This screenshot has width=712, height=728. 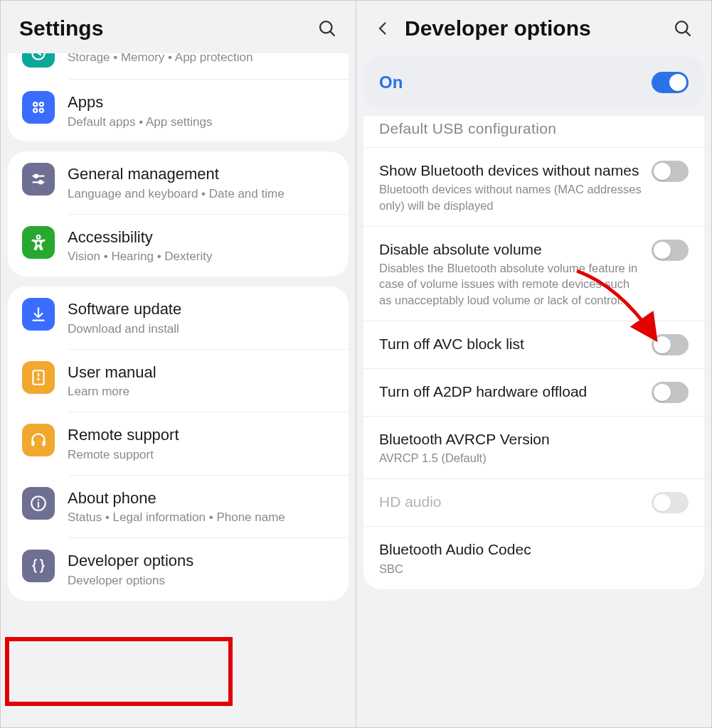 I want to click on option-text: Disable absolute volumeDisables the Blue…, so click(x=511, y=274).